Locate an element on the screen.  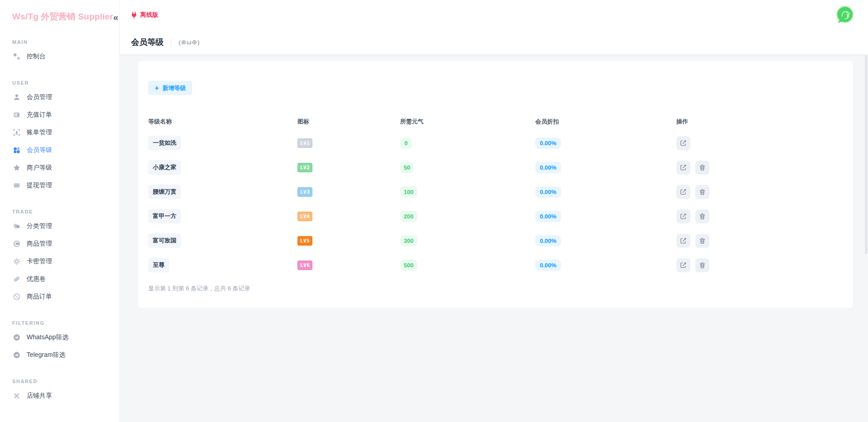
sidebar-item-billing: 账单管理 is located at coordinates (60, 132).